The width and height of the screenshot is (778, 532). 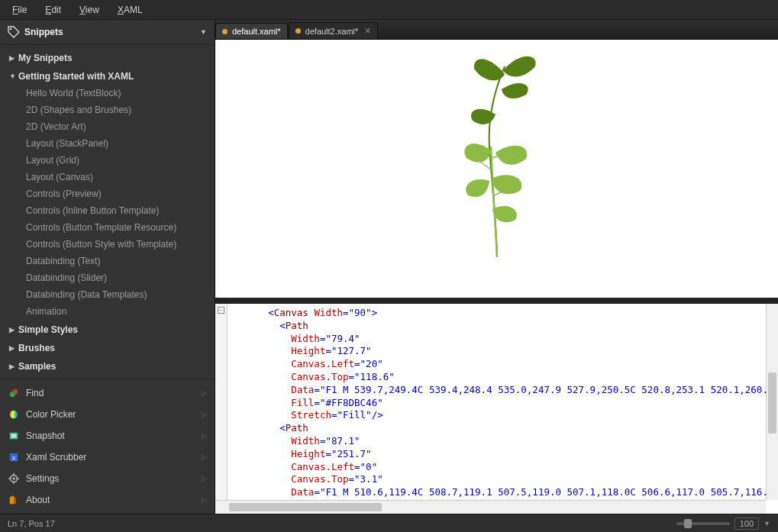 What do you see at coordinates (31, 524) in the screenshot?
I see `cursor-position: Ln 7, Pos 17` at bounding box center [31, 524].